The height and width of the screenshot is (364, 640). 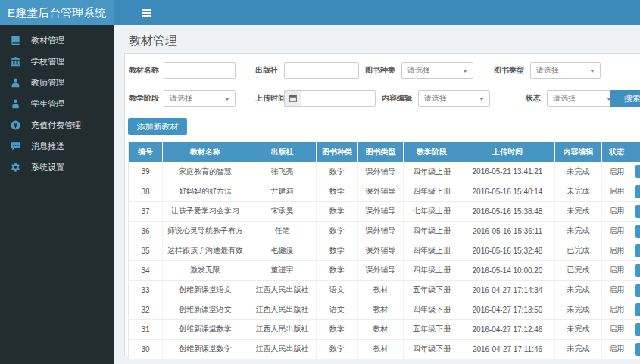 What do you see at coordinates (15, 83) in the screenshot?
I see `teacher-icon` at bounding box center [15, 83].